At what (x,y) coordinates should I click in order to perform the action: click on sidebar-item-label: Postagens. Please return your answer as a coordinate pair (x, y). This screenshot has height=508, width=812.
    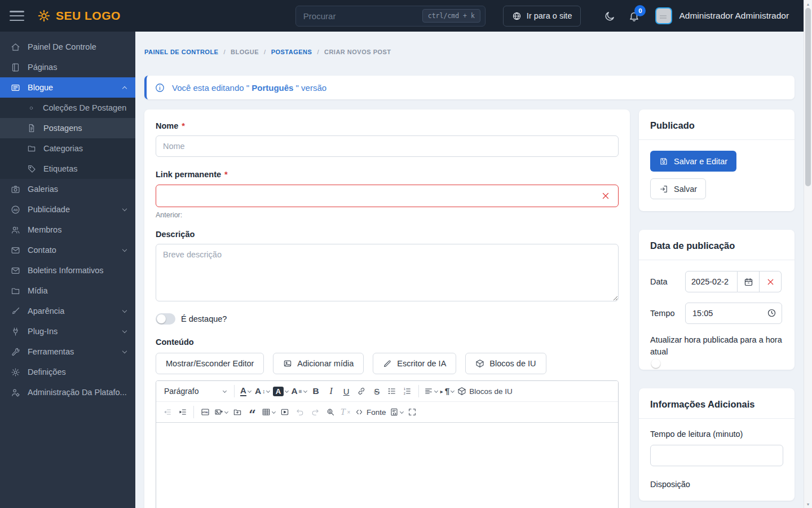
    Looking at the image, I should click on (85, 128).